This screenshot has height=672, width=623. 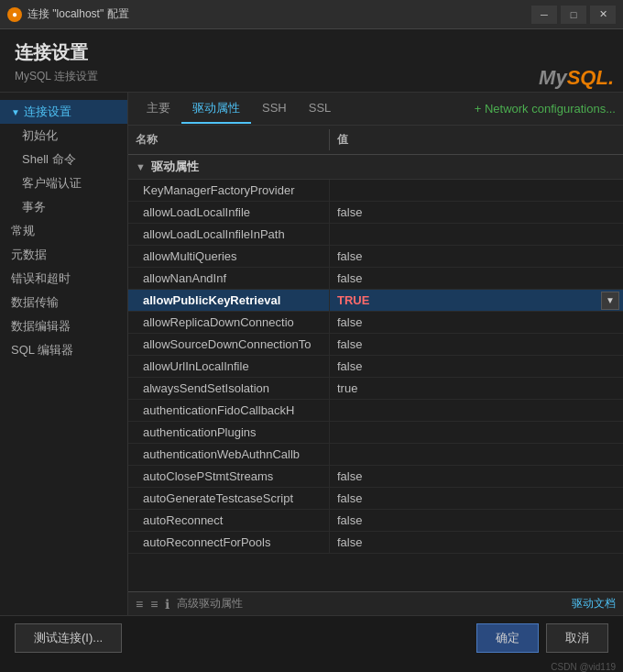 I want to click on minimize-button: ─, so click(x=544, y=15).